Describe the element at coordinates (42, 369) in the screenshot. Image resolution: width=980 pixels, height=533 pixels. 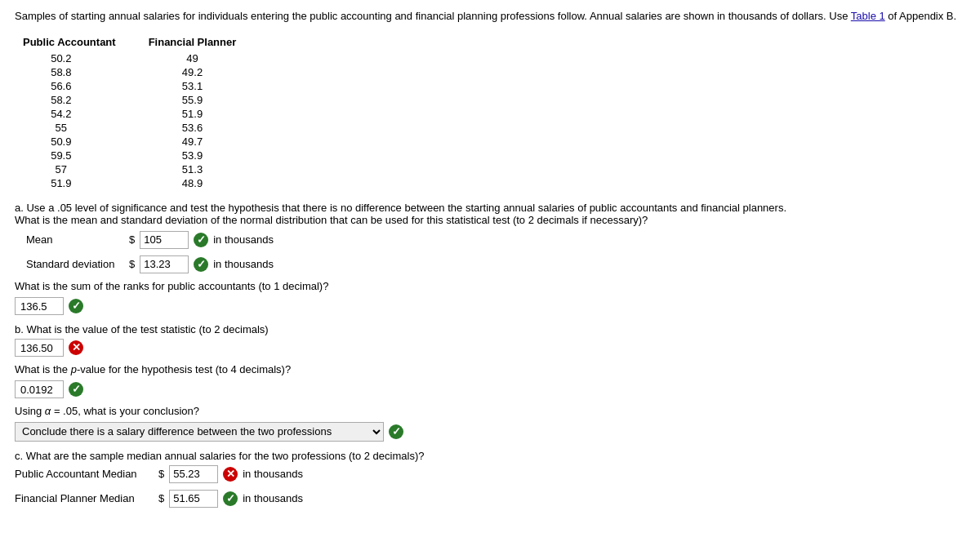
I see `pvalue-text1: What is the` at that location.